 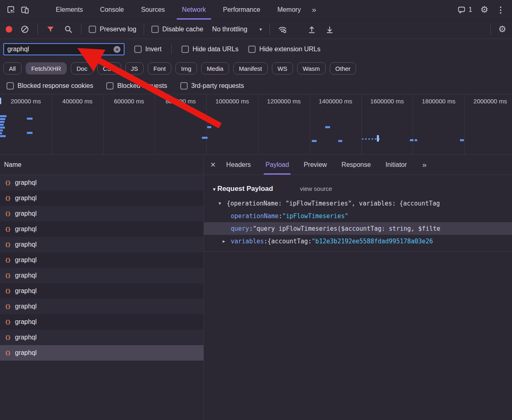 What do you see at coordinates (117, 50) in the screenshot?
I see `clear-filter-icon: ×` at bounding box center [117, 50].